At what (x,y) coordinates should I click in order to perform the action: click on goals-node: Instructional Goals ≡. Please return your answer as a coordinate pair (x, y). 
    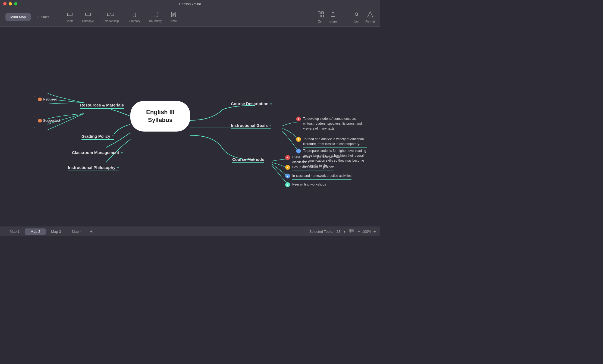
    Looking at the image, I should click on (251, 126).